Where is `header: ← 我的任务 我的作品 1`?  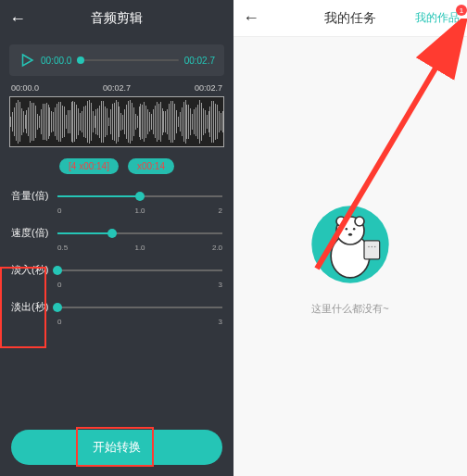
header: ← 我的任务 我的作品 1 is located at coordinates (350, 19).